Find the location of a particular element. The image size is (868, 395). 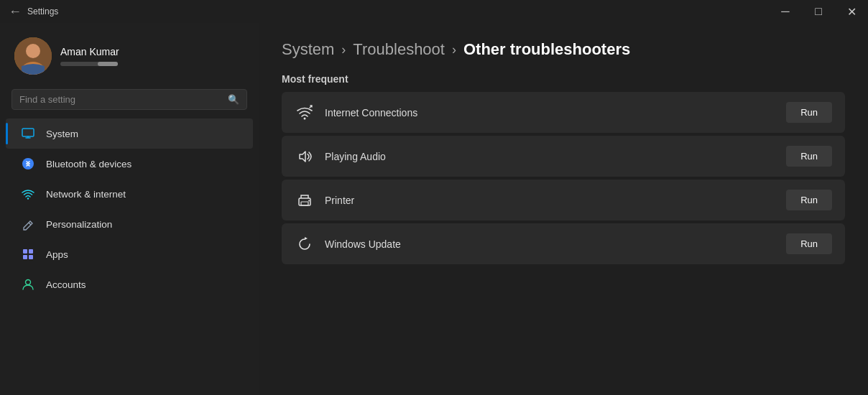

windows-update-icon is located at coordinates (305, 244).